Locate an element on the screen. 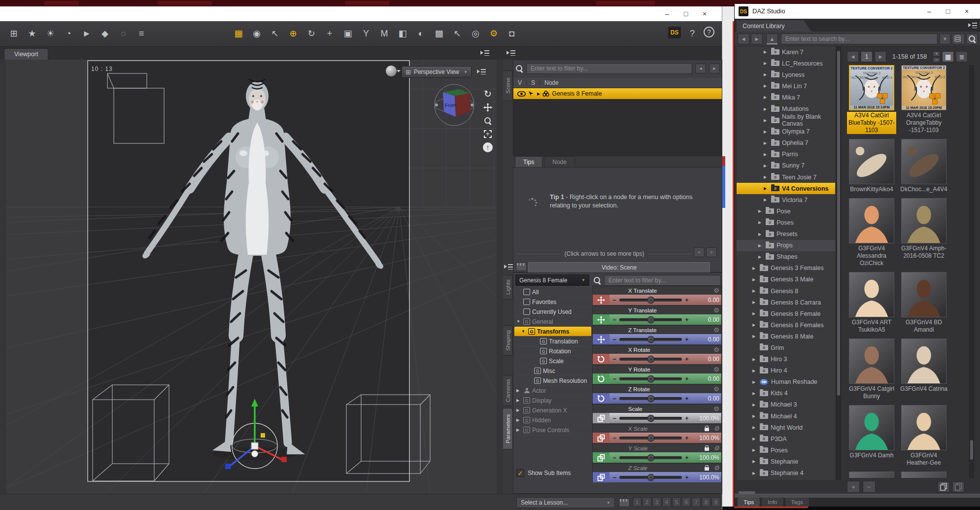 The width and height of the screenshot is (980, 510). toolbar-icon: ► is located at coordinates (87, 34).